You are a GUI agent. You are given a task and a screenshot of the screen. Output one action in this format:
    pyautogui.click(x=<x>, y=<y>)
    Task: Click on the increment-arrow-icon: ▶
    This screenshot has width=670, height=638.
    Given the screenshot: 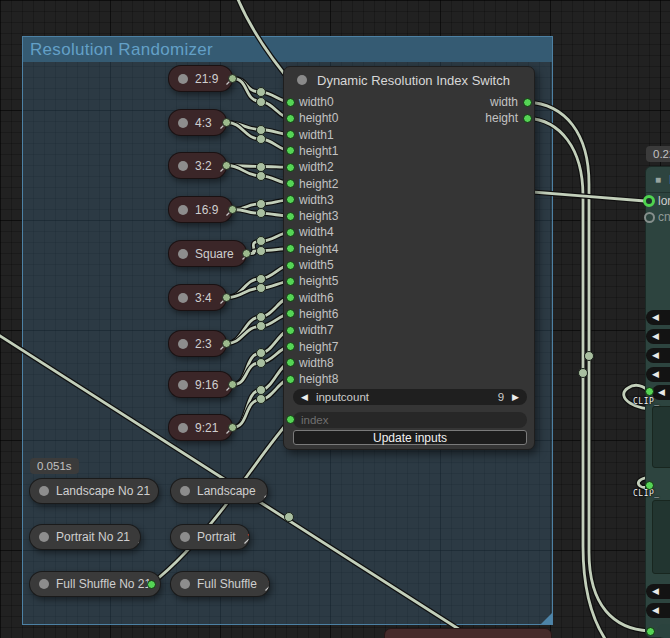 What is the action you would take?
    pyautogui.click(x=516, y=397)
    